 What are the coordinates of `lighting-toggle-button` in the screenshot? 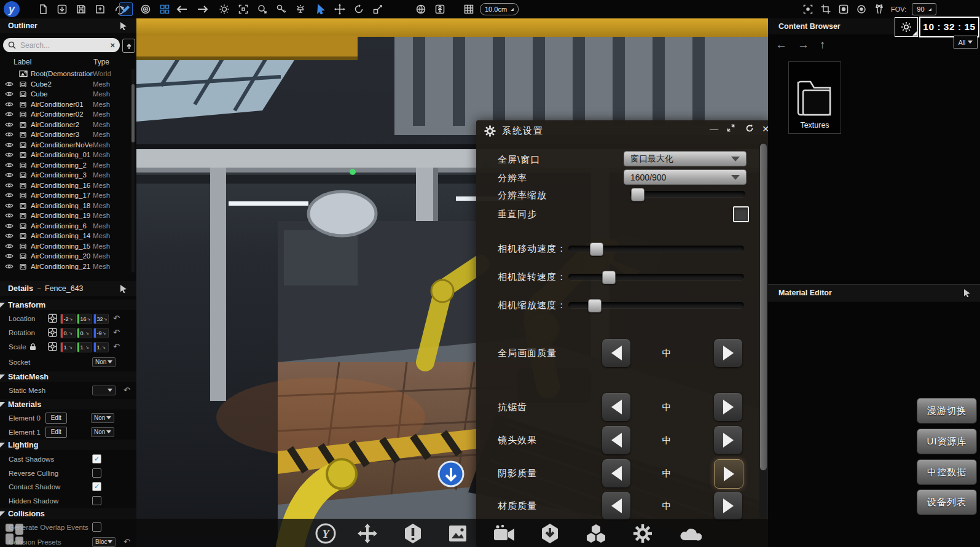 It's located at (906, 27).